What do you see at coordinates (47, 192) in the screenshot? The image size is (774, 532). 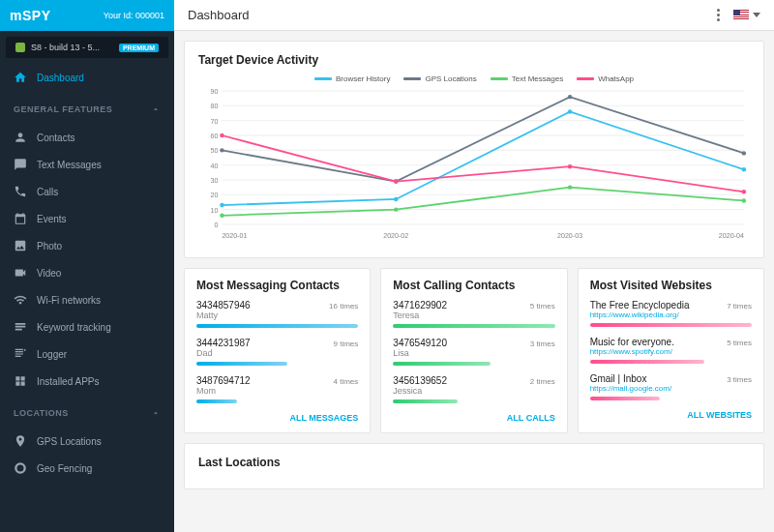 I see `nav-label: Calls` at bounding box center [47, 192].